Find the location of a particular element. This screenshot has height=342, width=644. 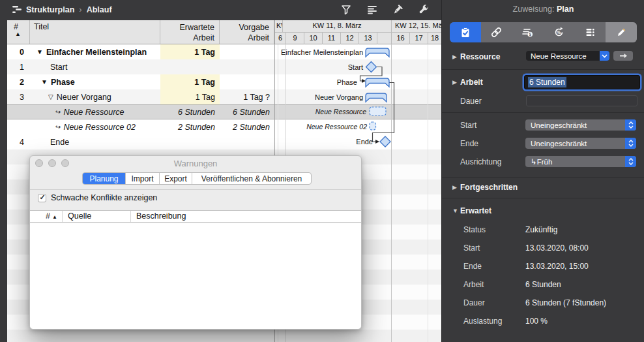

gantt-label: Phase is located at coordinates (347, 82).